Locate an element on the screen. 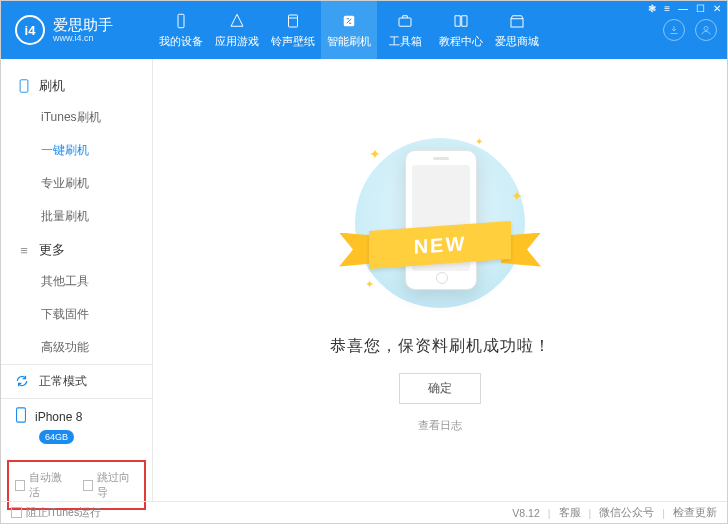 This screenshot has width=728, height=524. footer-link-support: 客服 is located at coordinates (570, 513).